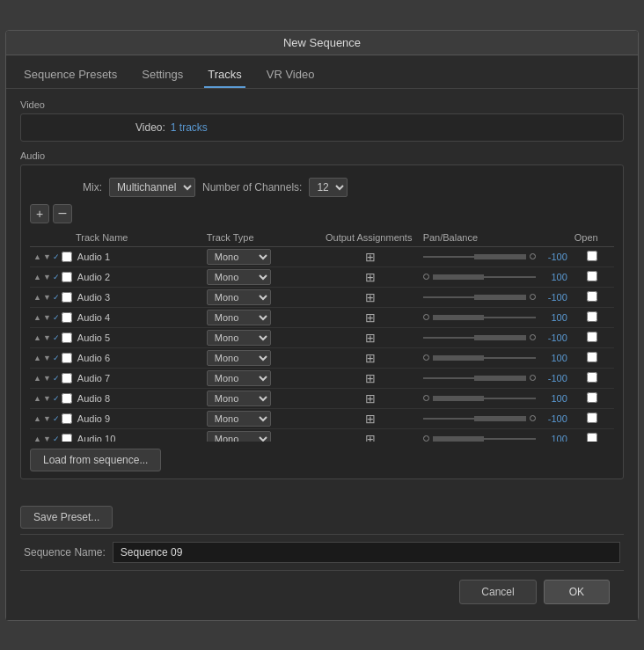 The width and height of the screenshot is (644, 650). I want to click on track-name: Audio 1, so click(93, 257).